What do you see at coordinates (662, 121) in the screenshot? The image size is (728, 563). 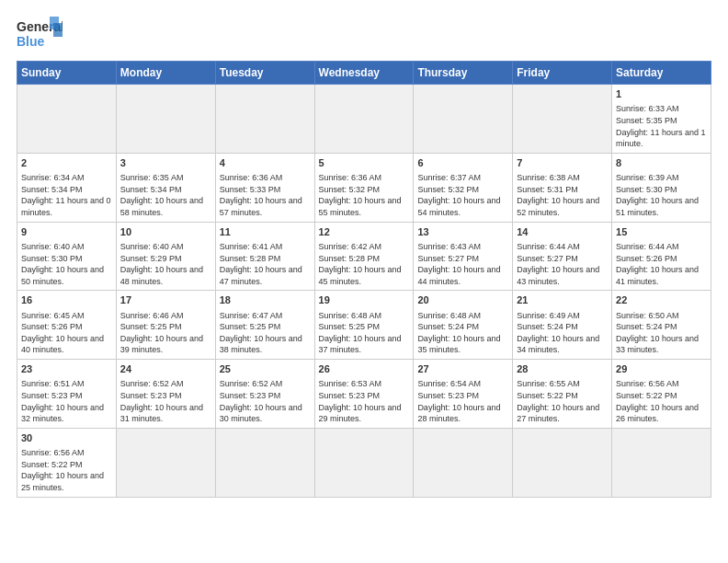 I see `day-info: Sunset: 5:35 PM` at bounding box center [662, 121].